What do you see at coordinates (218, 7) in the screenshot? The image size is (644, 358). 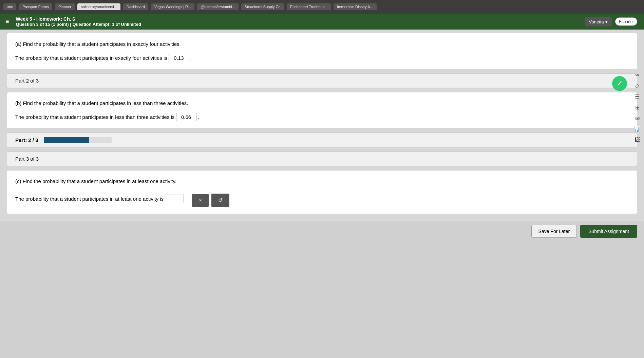 I see `tab-ttstransfer: @ttstransferstumbl...` at bounding box center [218, 7].